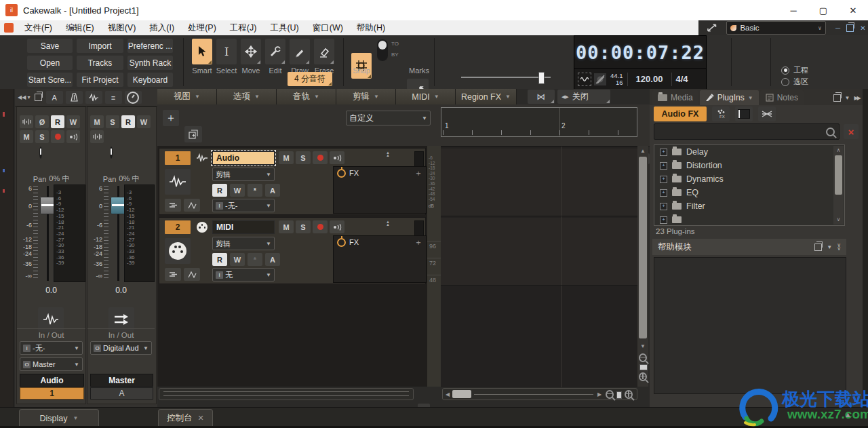 The height and width of the screenshot is (428, 868). Describe the element at coordinates (100, 46) in the screenshot. I see `quick-button: Import` at that location.